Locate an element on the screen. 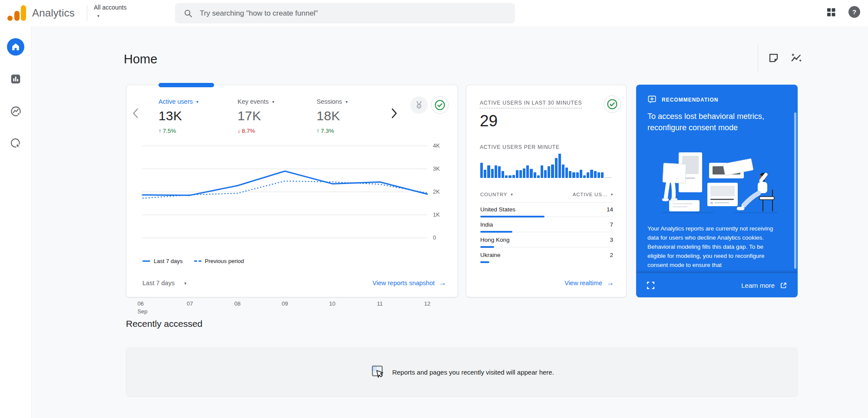  metric-delta: ↑7.5% is located at coordinates (198, 131).